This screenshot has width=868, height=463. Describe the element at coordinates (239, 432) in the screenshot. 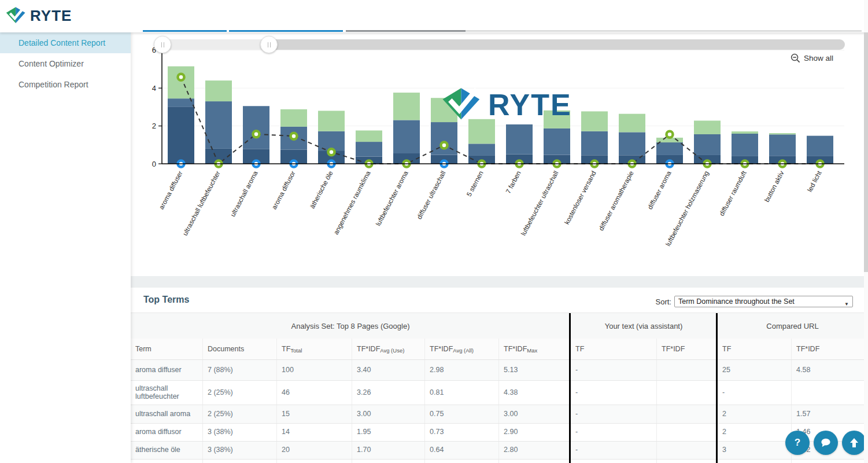

I see `cell-r3-c1: 3 (38%)` at that location.